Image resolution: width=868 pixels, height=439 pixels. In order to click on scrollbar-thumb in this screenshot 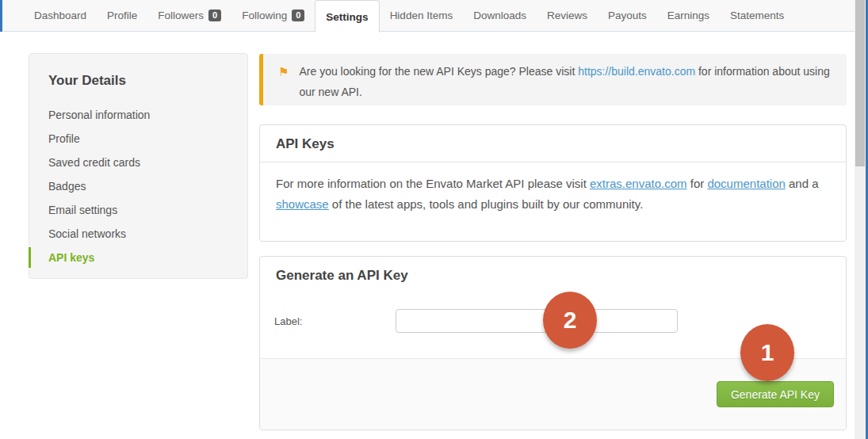, I will do `click(860, 83)`.